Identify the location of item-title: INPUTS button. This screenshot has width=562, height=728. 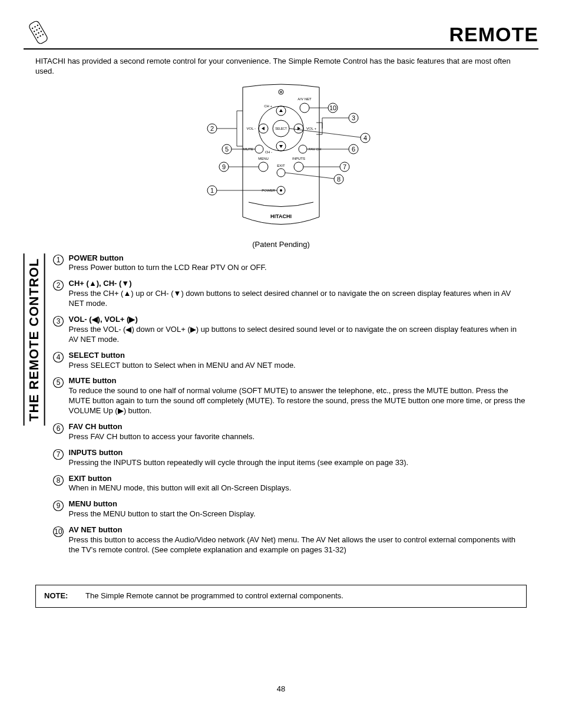
(96, 453).